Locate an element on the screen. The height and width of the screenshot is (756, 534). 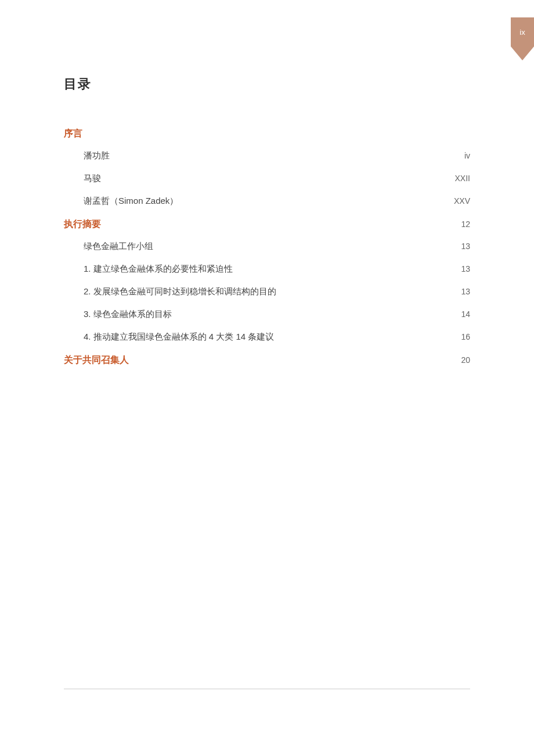
toc-entry-label: 潘功胜 is located at coordinates (262, 156).